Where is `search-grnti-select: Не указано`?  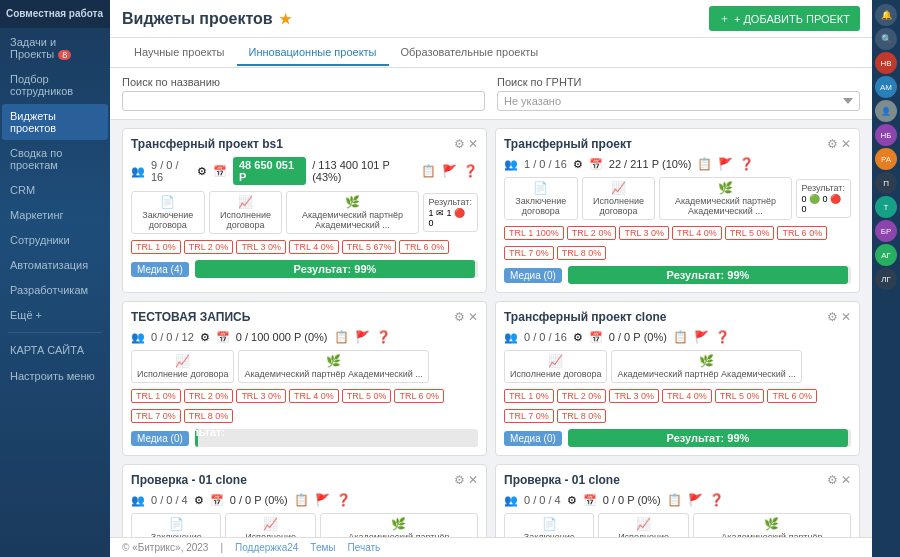 search-grnti-select: Не указано is located at coordinates (678, 101).